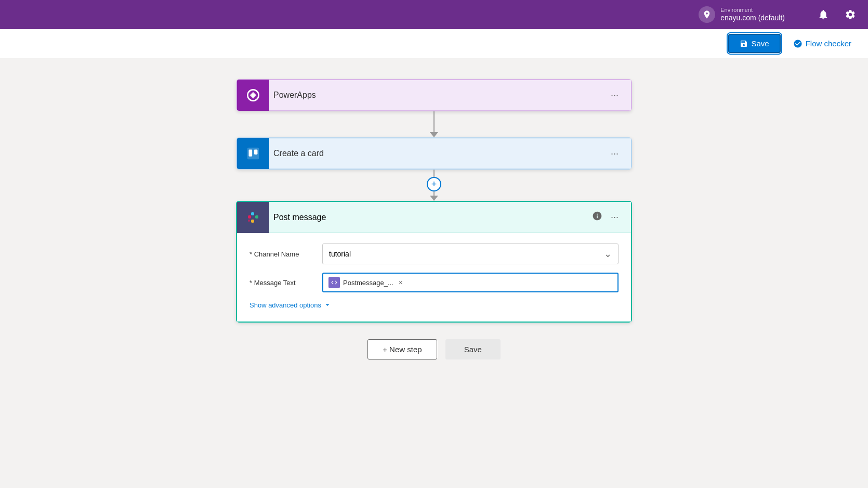 The image size is (868, 488). I want to click on trello-icon, so click(253, 153).